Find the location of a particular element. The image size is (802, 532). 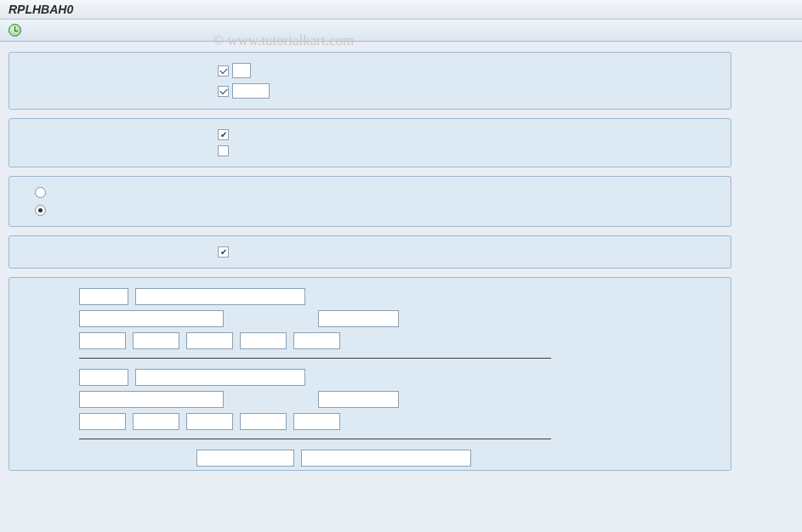

panel2-check2 is located at coordinates (223, 151).